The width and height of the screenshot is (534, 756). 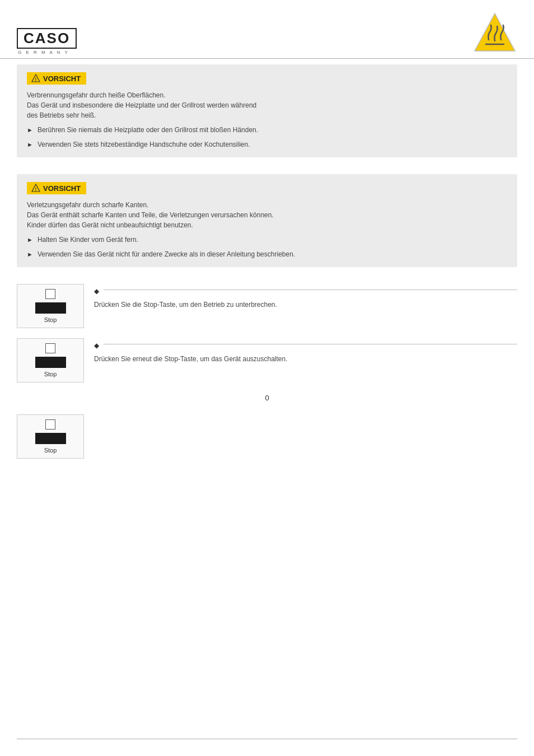 I want to click on instr-text-2: Drücken Sie erneut die Stop-Taste, um da…, so click(x=306, y=359).